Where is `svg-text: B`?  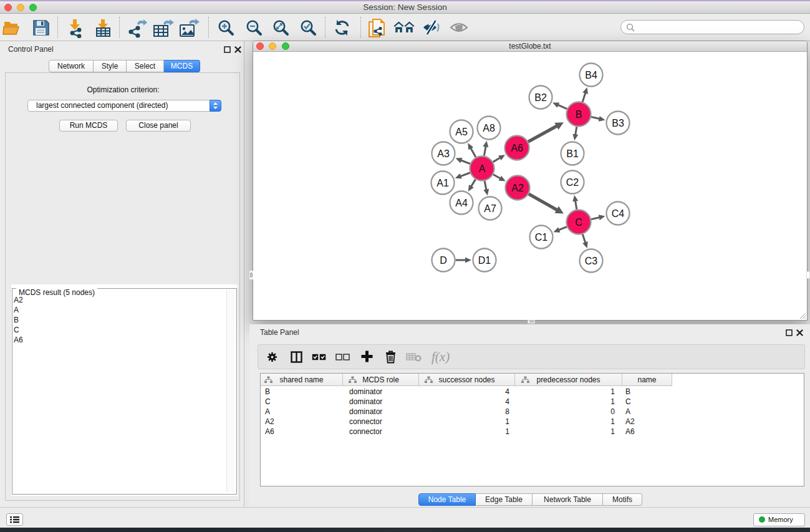
svg-text: B is located at coordinates (579, 115).